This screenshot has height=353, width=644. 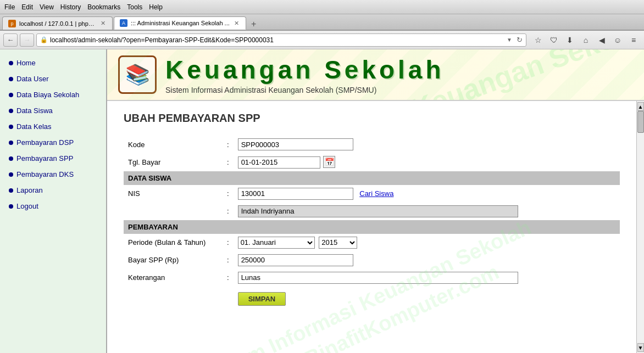 I want to click on sidebar-label-data-siswa: Data Siswa, so click(x=35, y=111).